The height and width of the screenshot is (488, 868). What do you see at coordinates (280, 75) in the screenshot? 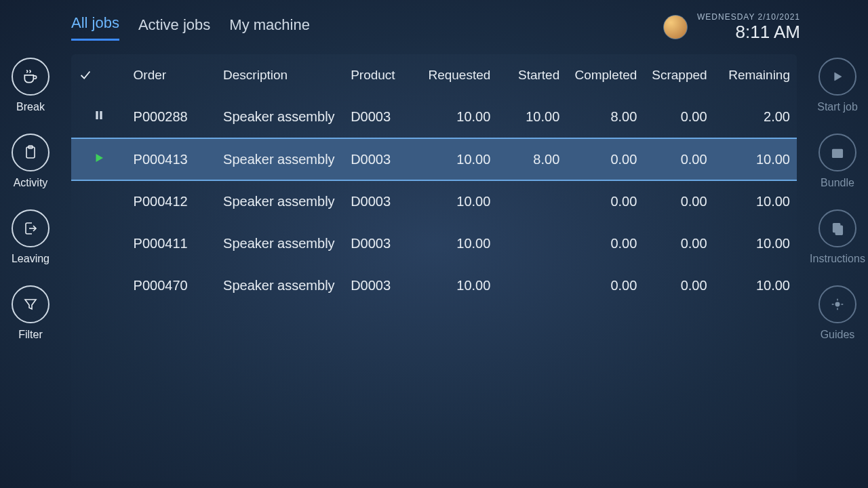
I see `col-description: Description` at bounding box center [280, 75].